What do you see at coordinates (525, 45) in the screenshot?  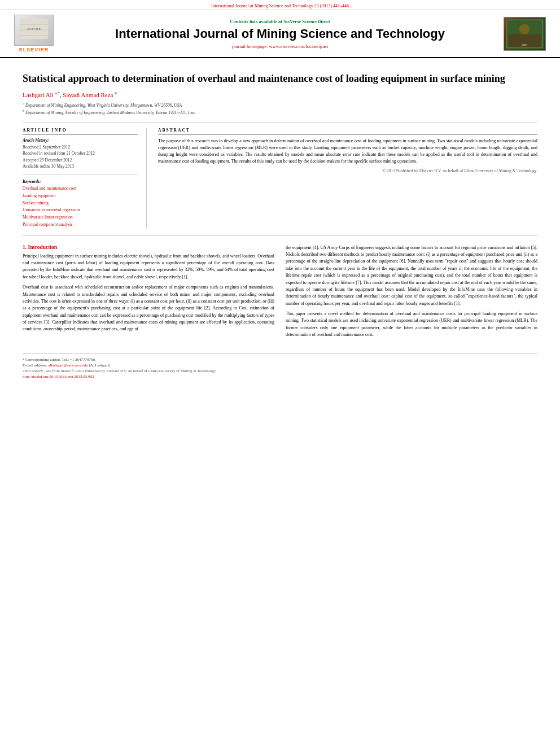 I see `svg-text: IJMST` at bounding box center [525, 45].